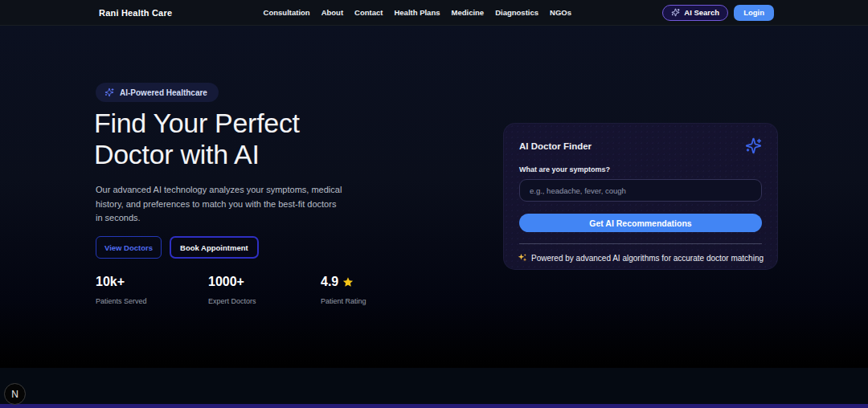  I want to click on footer, so click(434, 386).